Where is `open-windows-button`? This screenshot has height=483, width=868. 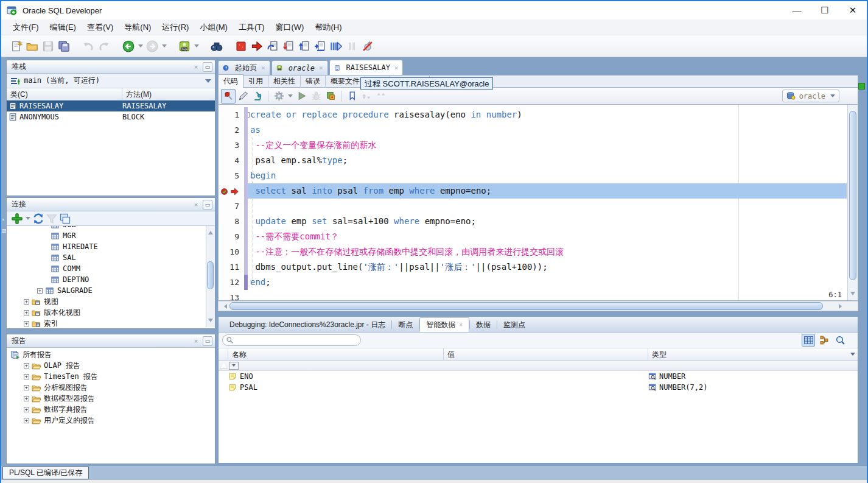 open-windows-button is located at coordinates (65, 219).